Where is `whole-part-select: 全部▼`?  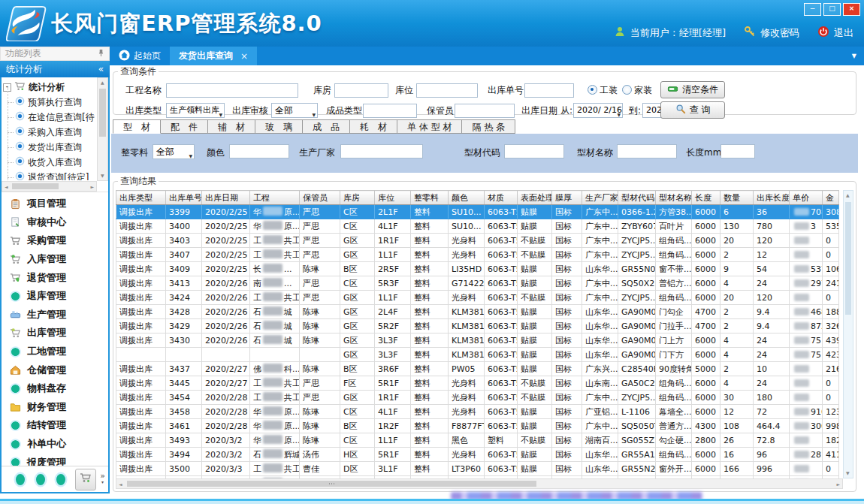
whole-part-select: 全部▼ is located at coordinates (174, 152).